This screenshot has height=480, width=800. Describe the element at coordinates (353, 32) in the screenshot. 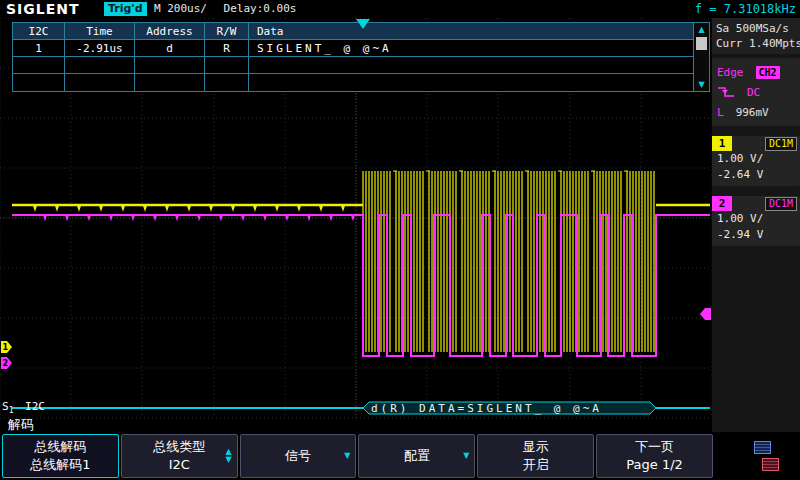

I see `table-header-row: I2C Time Address R/W Data` at that location.